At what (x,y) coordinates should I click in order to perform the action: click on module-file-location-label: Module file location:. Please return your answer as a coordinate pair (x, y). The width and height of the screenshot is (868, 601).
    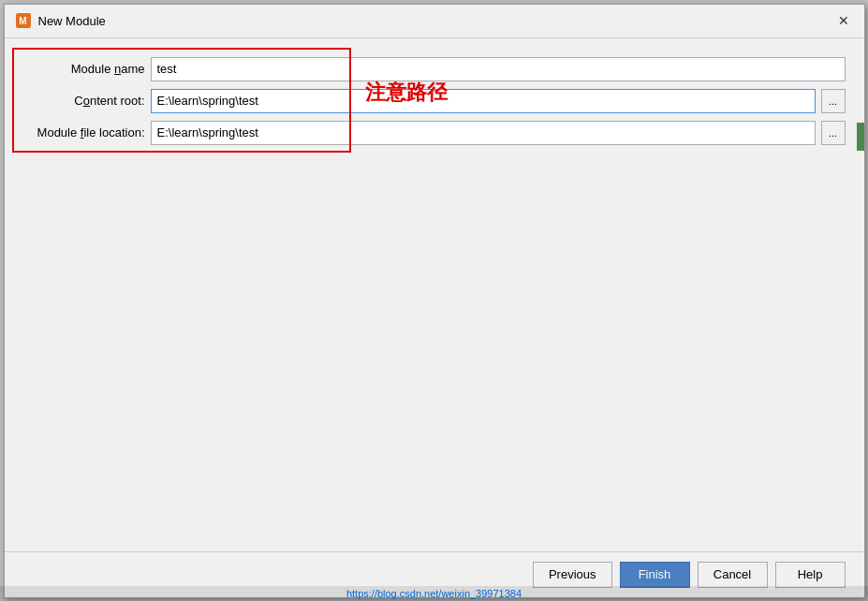
    Looking at the image, I should click on (84, 133).